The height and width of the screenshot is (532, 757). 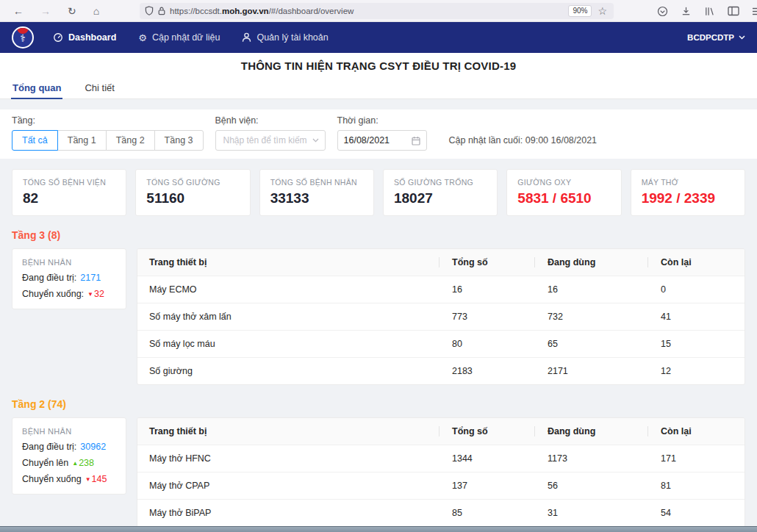 I want to click on table-cell: Số máy thở xâm lấn, so click(x=295, y=317).